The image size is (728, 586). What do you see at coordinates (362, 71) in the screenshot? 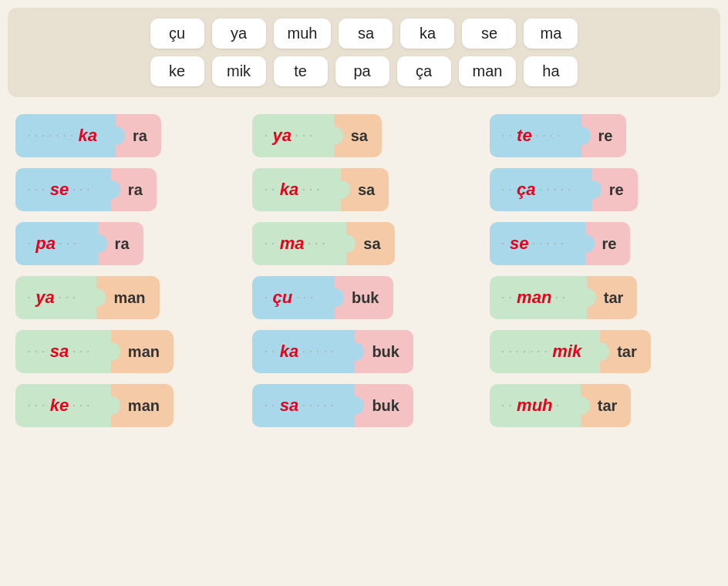
I see `word-tile: pa` at bounding box center [362, 71].